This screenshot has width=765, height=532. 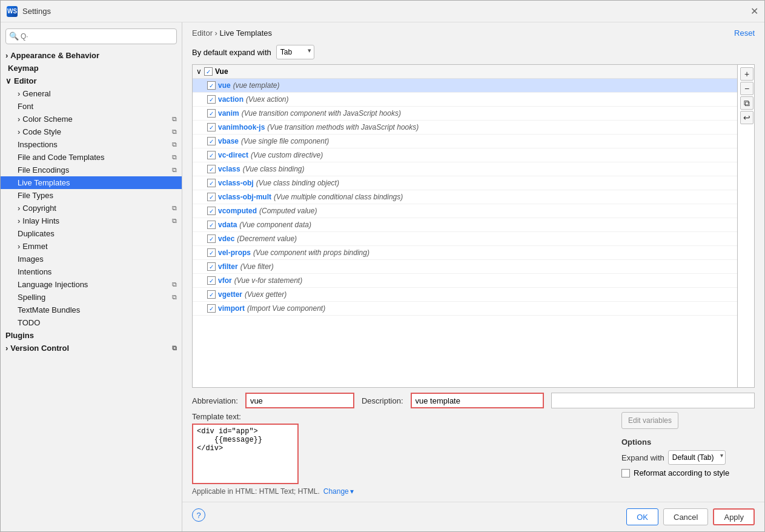 I want to click on template-textarea: <div id="app"> {{message}} </div>, so click(x=245, y=454).